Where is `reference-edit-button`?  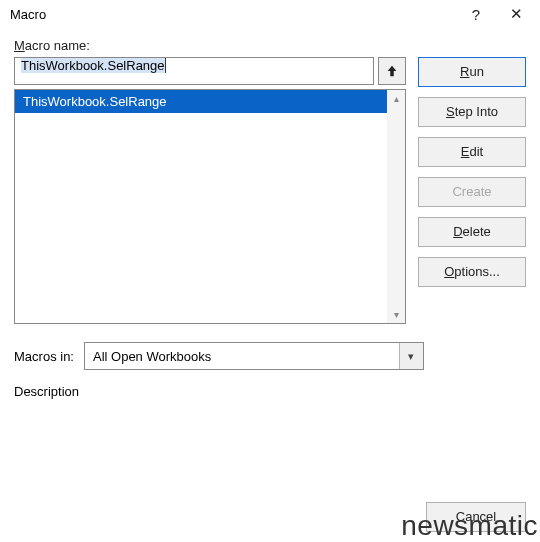
reference-edit-button is located at coordinates (392, 71).